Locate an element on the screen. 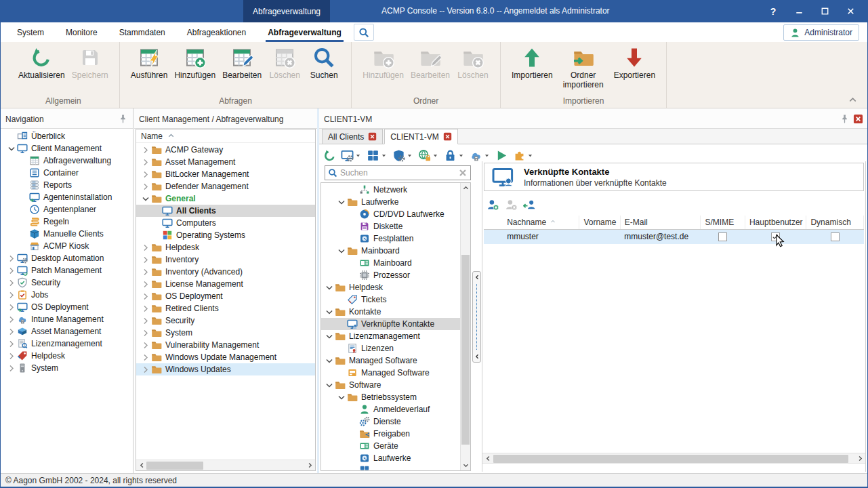 The image size is (868, 488). table-row: mmustermmuster@test.de is located at coordinates (674, 237).